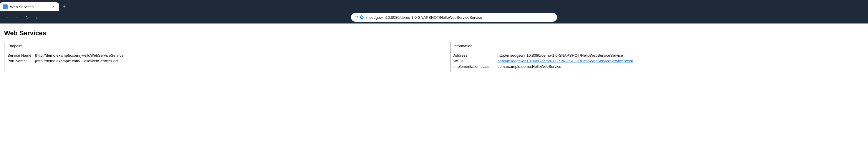  I want to click on service-name-label: Service Name:, so click(21, 55).